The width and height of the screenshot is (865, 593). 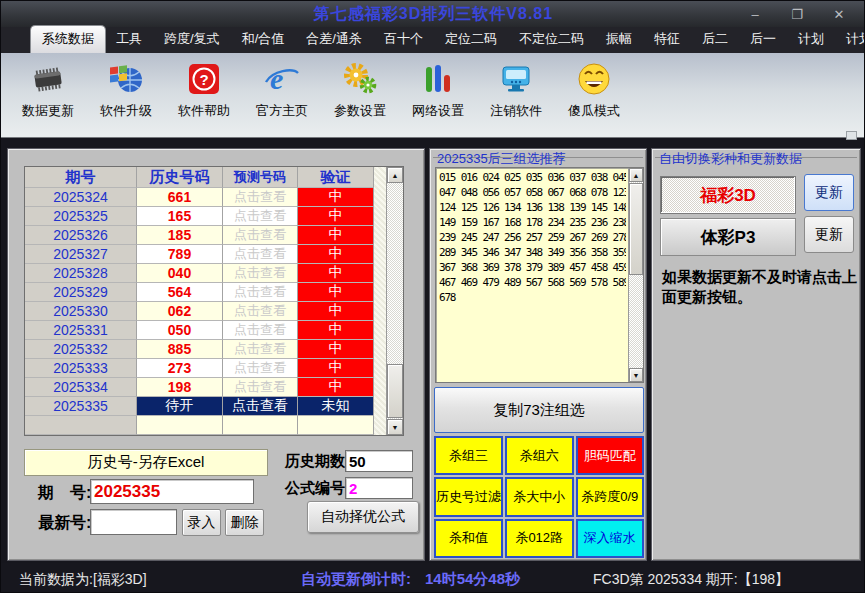 I want to click on copy-groups-button: 复制73注组选, so click(x=539, y=410).